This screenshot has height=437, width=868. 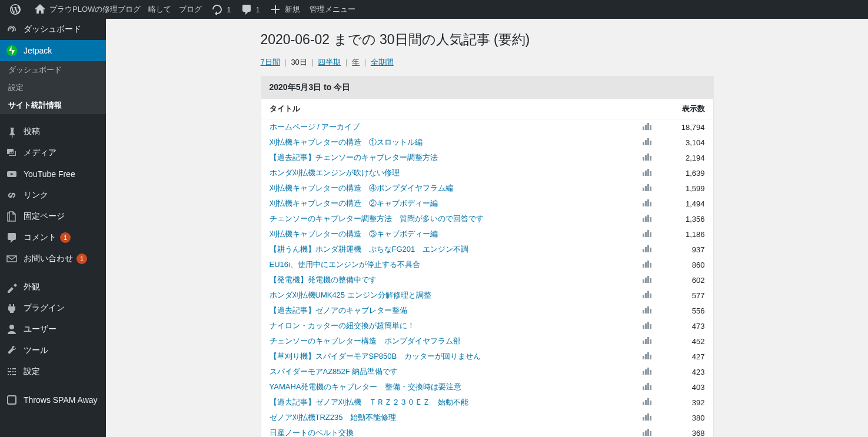 I want to click on post-title-link: EU16i、使用中にエンジンが停止する不具合, so click(x=345, y=265).